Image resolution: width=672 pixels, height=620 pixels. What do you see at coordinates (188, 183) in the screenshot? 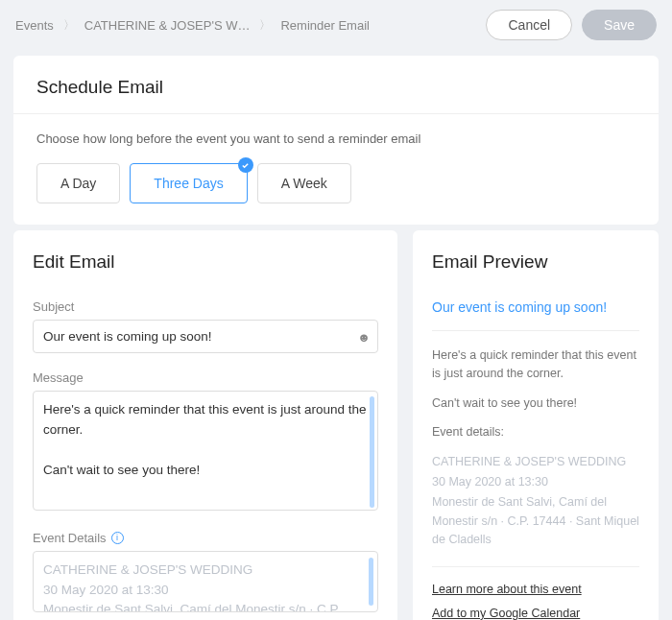
I see `option-label: Three Days` at bounding box center [188, 183].